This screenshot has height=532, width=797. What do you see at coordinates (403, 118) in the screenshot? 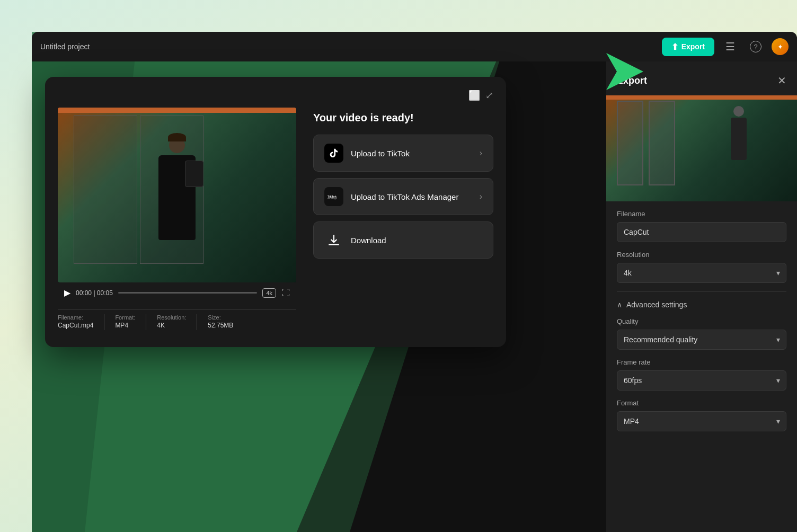
I see `modal-title: Your video is ready!` at bounding box center [403, 118].